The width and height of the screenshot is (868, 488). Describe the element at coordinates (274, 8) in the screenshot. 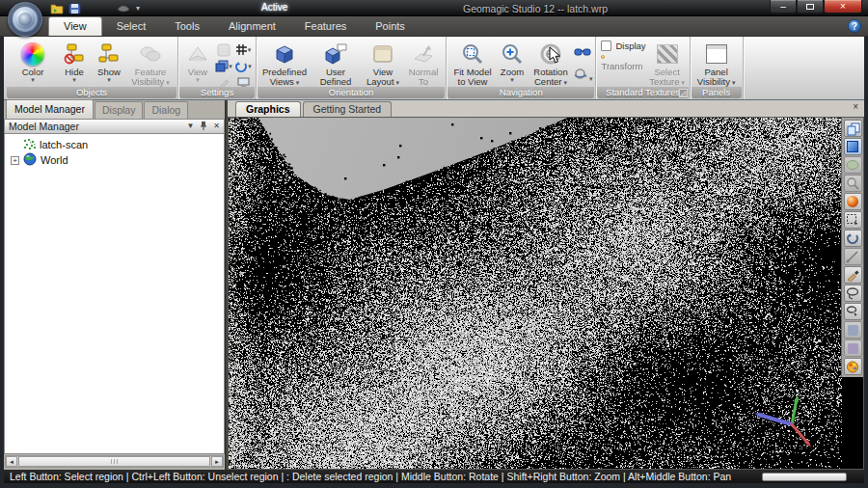

I see `active-indicator: Active` at that location.